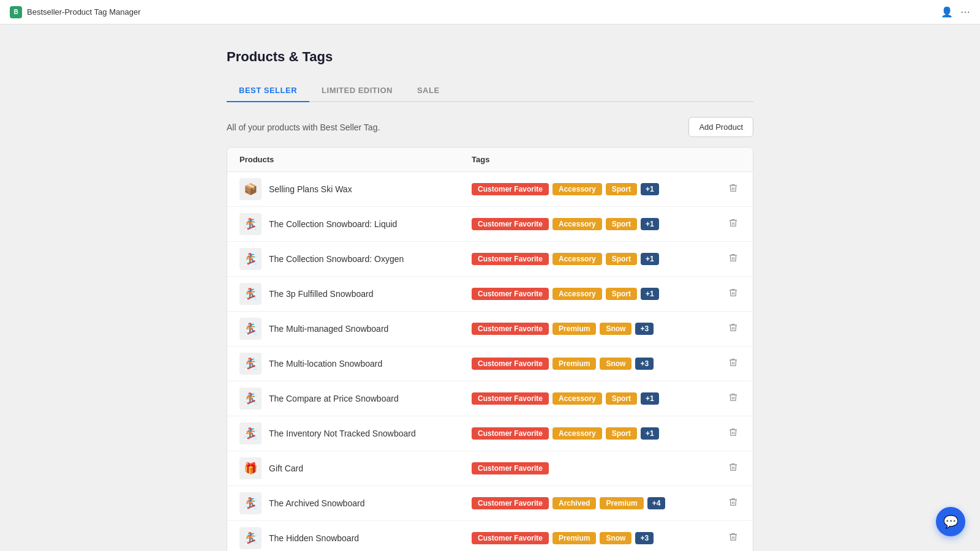  I want to click on table-row: 🏂The Hidden SnowboardCustomer FavoritePr…, so click(490, 536).